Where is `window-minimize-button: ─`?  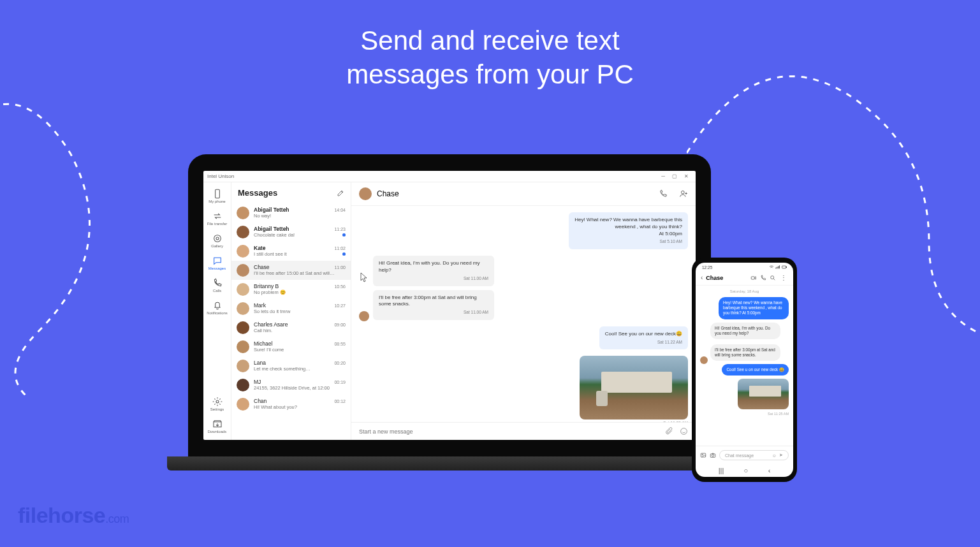
window-minimize-button: ─ is located at coordinates (663, 176).